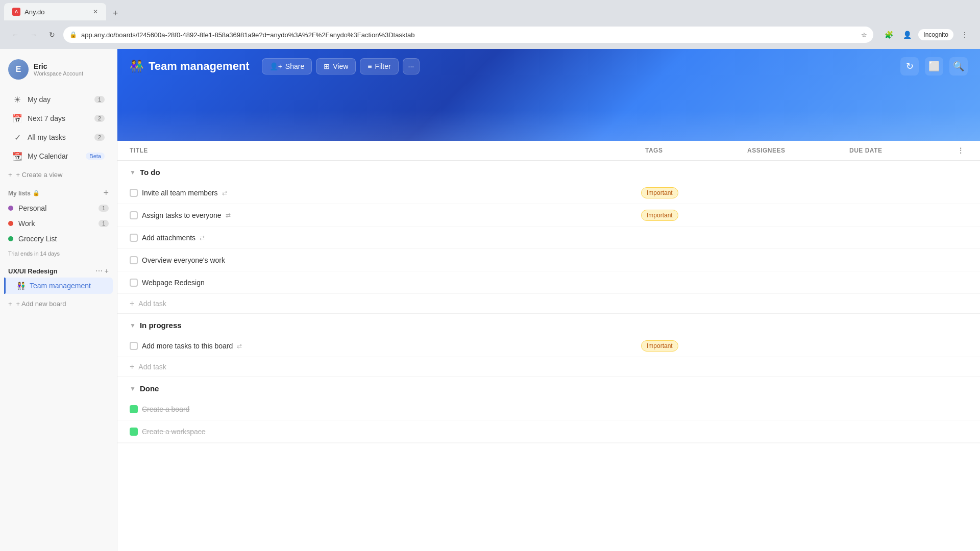 This screenshot has height=551, width=980. What do you see at coordinates (336, 66) in the screenshot?
I see `view-button: ⊞ View` at bounding box center [336, 66].